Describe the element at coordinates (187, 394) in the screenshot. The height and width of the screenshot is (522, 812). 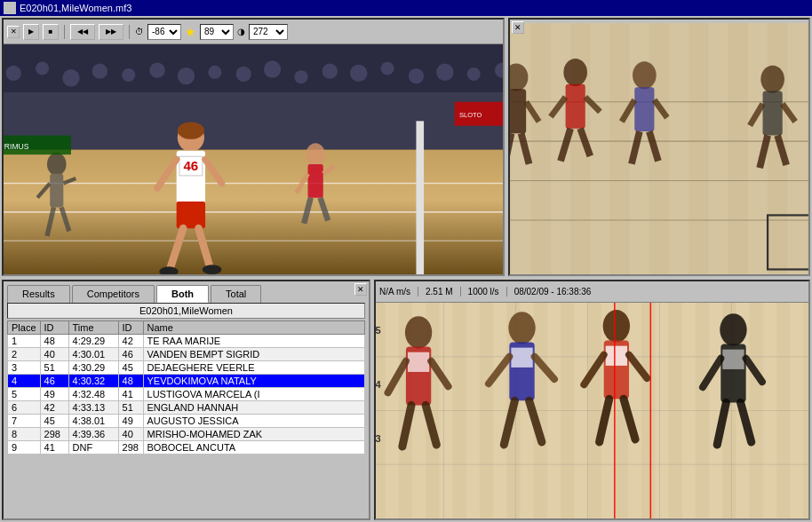
I see `results-tbody: 1484:29.2942TE RAA MARIJE2404:30.0146VAN…` at that location.